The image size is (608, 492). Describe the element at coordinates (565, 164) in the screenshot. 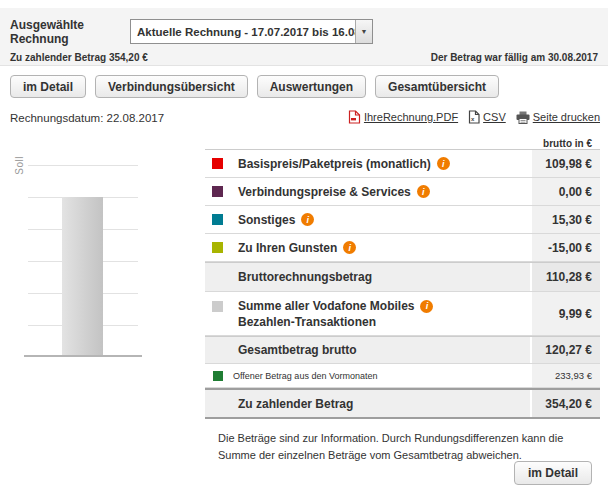

I see `row-value: 109,98 €` at that location.